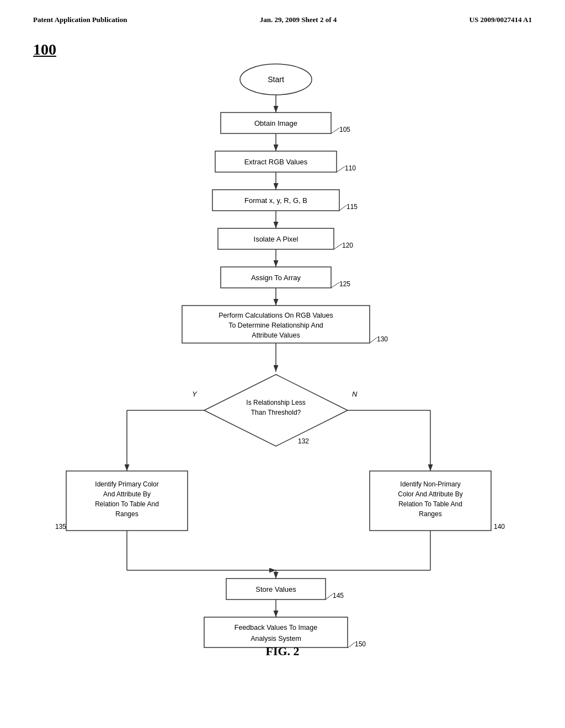 Image resolution: width=565 pixels, height=728 pixels. Describe the element at coordinates (430, 484) in the screenshot. I see `id-nonprimary-line1: Identify Non-Primary` at that location.